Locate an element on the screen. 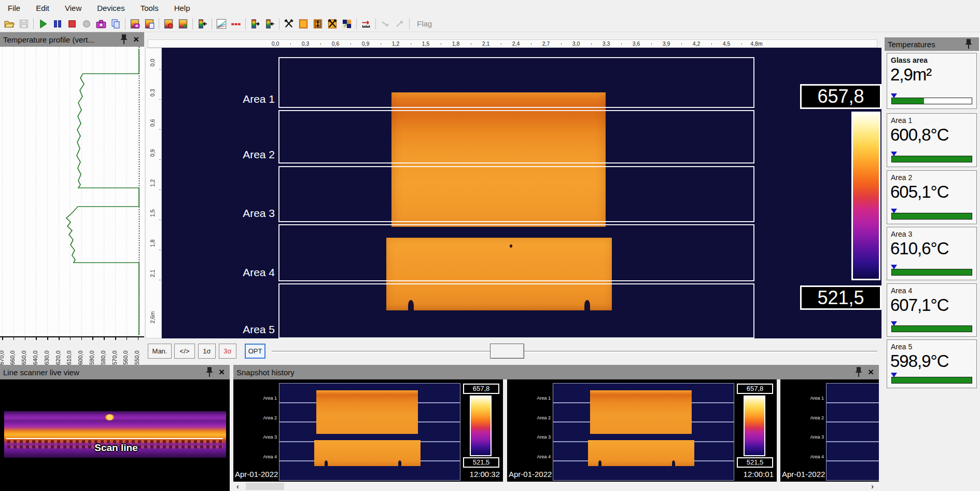 This screenshot has height=491, width=980. copy-image-icon is located at coordinates (149, 24).